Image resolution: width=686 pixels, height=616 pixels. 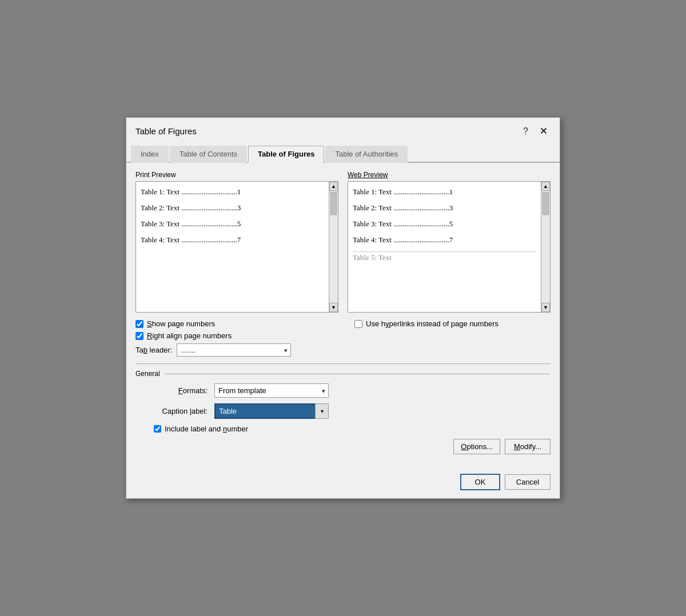 What do you see at coordinates (343, 374) in the screenshot?
I see `general-section-label: General` at bounding box center [343, 374].